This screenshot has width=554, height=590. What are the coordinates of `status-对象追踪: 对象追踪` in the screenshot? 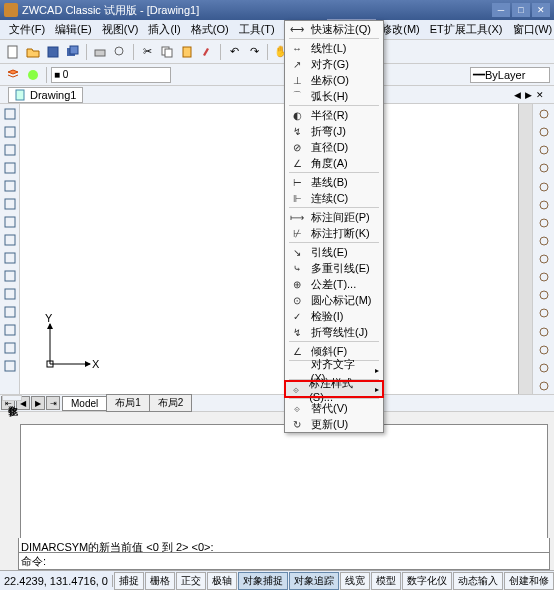 It's located at (314, 581).